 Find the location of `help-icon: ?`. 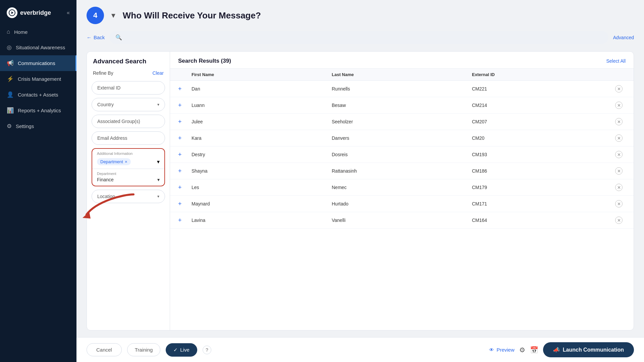

help-icon: ? is located at coordinates (207, 350).